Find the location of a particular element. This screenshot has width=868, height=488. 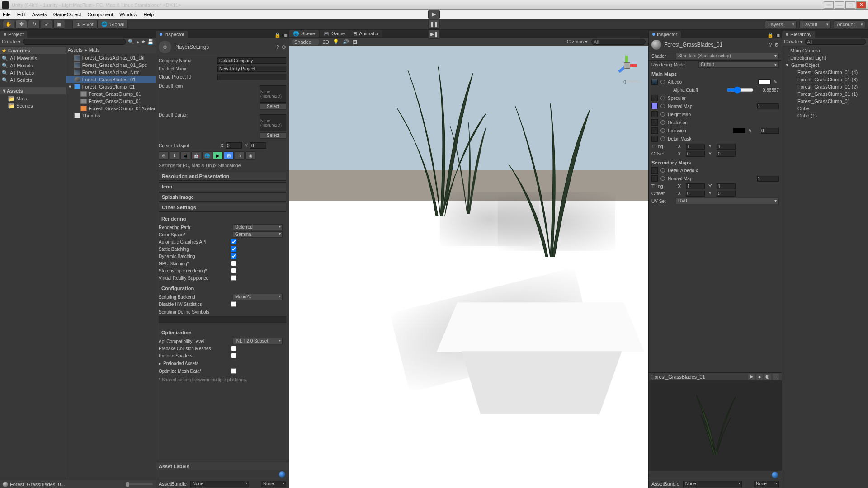

layout-dropdown: Layout is located at coordinates (815, 24).